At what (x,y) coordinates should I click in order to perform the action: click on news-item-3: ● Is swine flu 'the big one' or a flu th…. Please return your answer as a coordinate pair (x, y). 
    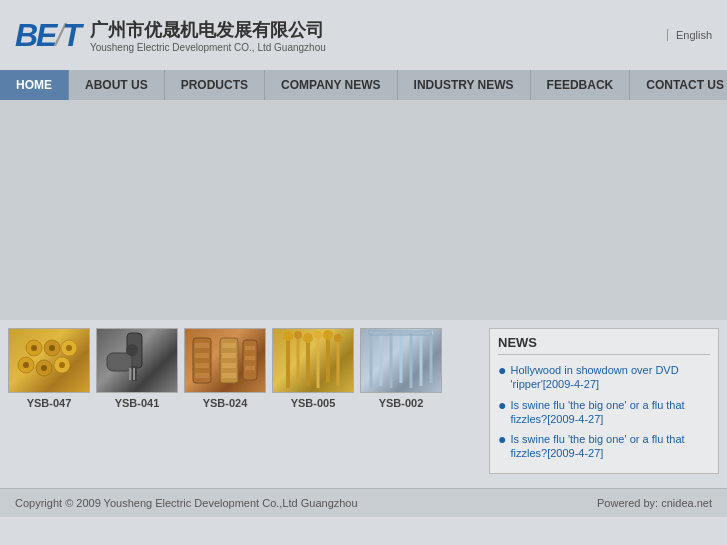
    Looking at the image, I should click on (604, 446).